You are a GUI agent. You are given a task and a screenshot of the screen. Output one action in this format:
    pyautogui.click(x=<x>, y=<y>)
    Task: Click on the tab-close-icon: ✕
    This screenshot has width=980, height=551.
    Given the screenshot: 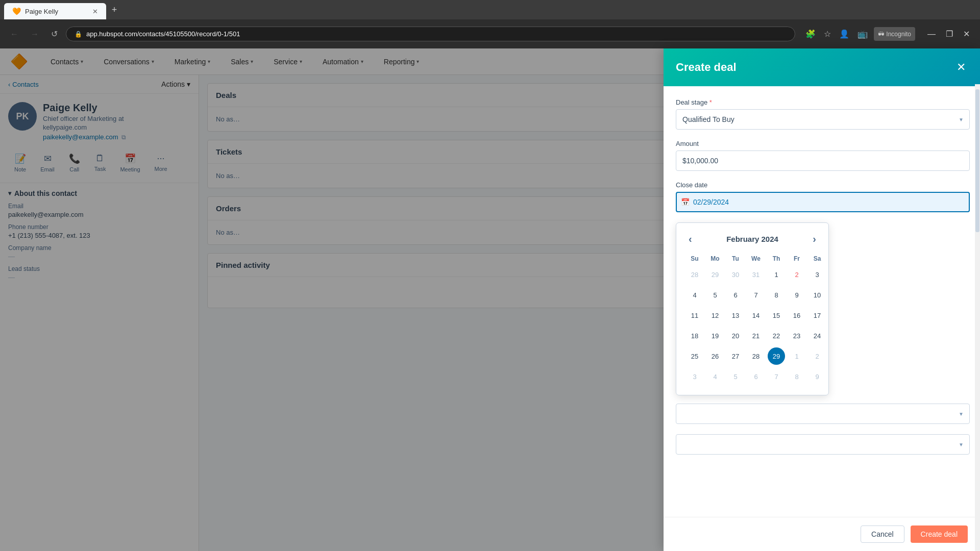 What is the action you would take?
    pyautogui.click(x=95, y=11)
    